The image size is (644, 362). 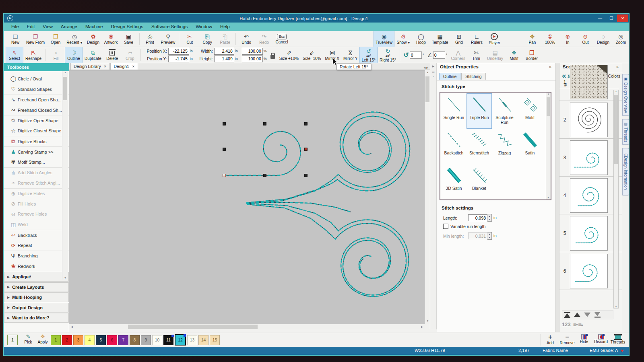 What do you see at coordinates (289, 55) in the screenshot?
I see `toolbar-size-up-button: ⇗ Size +10%` at bounding box center [289, 55].